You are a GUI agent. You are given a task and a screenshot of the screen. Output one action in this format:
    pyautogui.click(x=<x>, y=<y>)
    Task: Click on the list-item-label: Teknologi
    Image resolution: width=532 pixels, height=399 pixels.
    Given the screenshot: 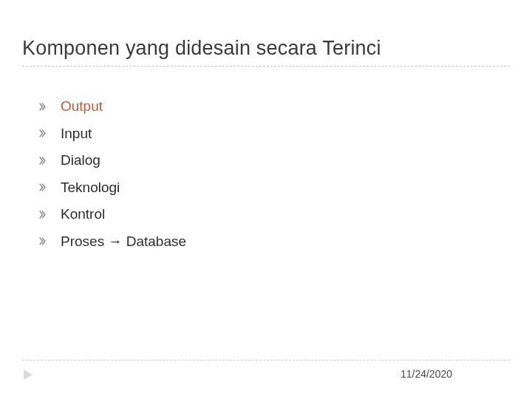 What is the action you would take?
    pyautogui.click(x=90, y=188)
    